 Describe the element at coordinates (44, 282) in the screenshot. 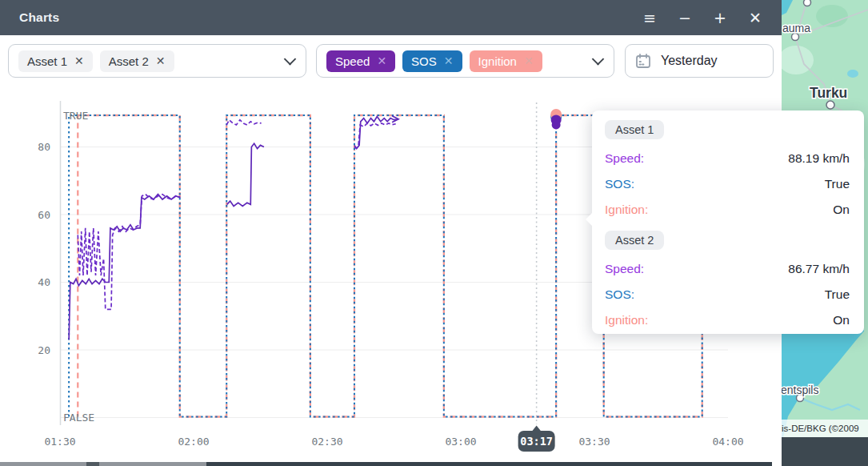

I see `svg-text: 40` at that location.